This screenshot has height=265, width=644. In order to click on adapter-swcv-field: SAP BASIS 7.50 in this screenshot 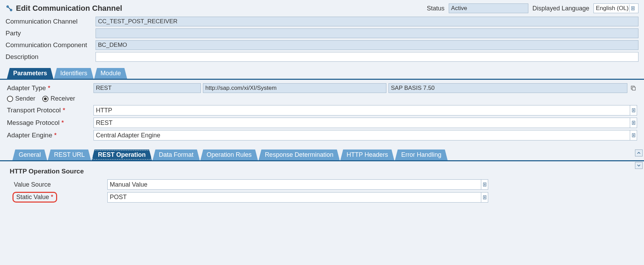, I will do `click(508, 88)`.